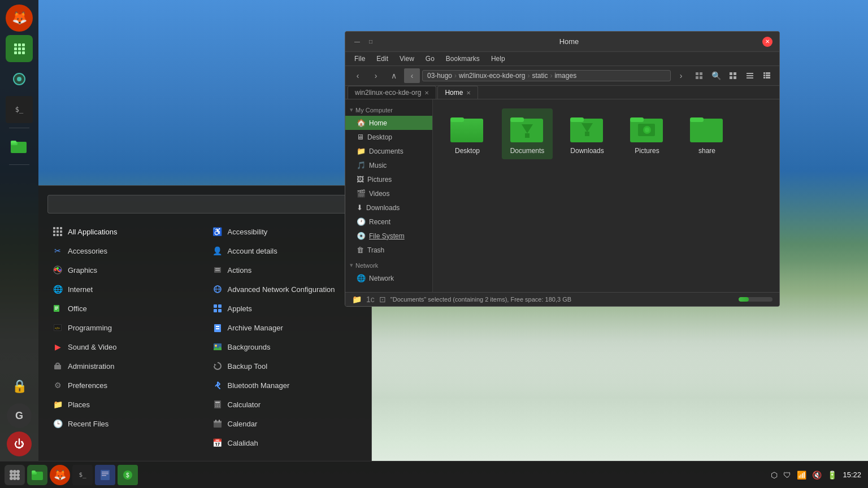 This screenshot has width=868, height=488. What do you see at coordinates (359, 59) in the screenshot?
I see `menu-file: File` at bounding box center [359, 59].